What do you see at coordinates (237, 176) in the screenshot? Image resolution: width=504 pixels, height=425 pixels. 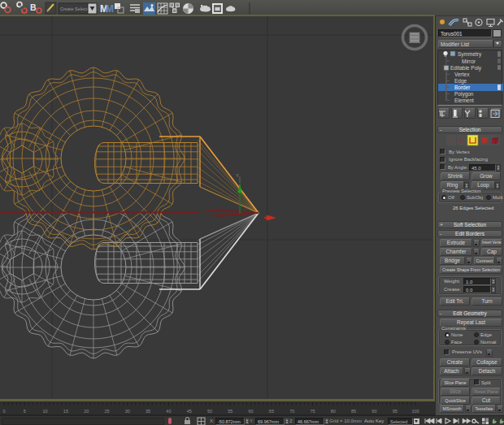 I see `svg-text: Y` at bounding box center [237, 176].